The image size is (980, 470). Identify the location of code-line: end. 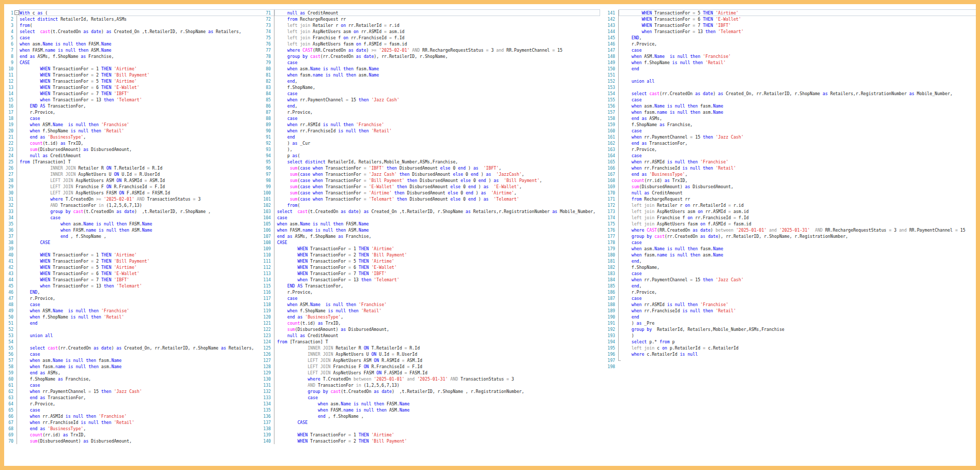
(793, 317).